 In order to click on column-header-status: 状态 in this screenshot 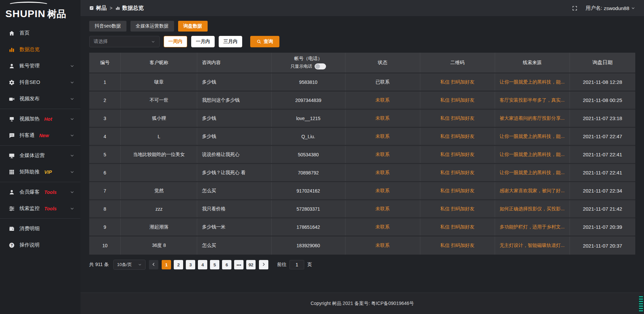, I will do `click(383, 62)`.